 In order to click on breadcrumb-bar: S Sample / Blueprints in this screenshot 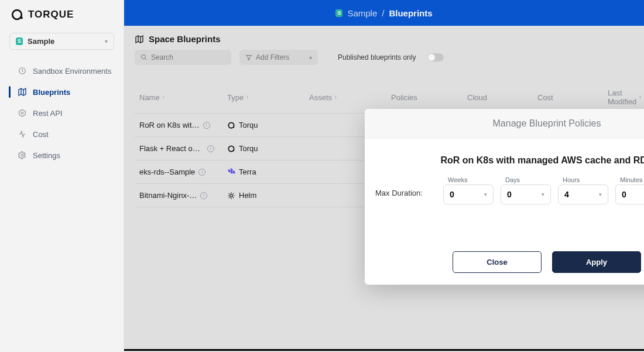, I will do `click(384, 13)`.